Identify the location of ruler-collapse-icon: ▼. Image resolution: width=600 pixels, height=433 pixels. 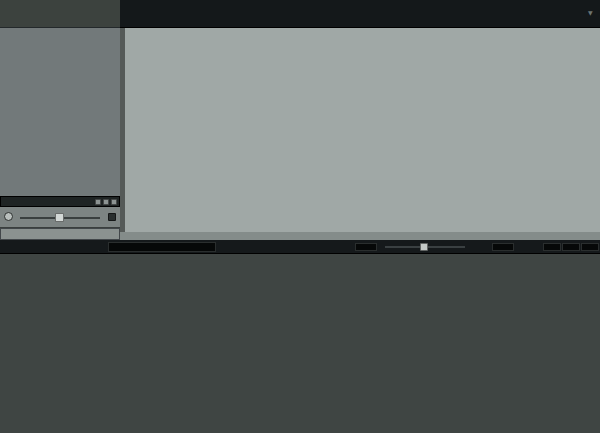
(590, 12).